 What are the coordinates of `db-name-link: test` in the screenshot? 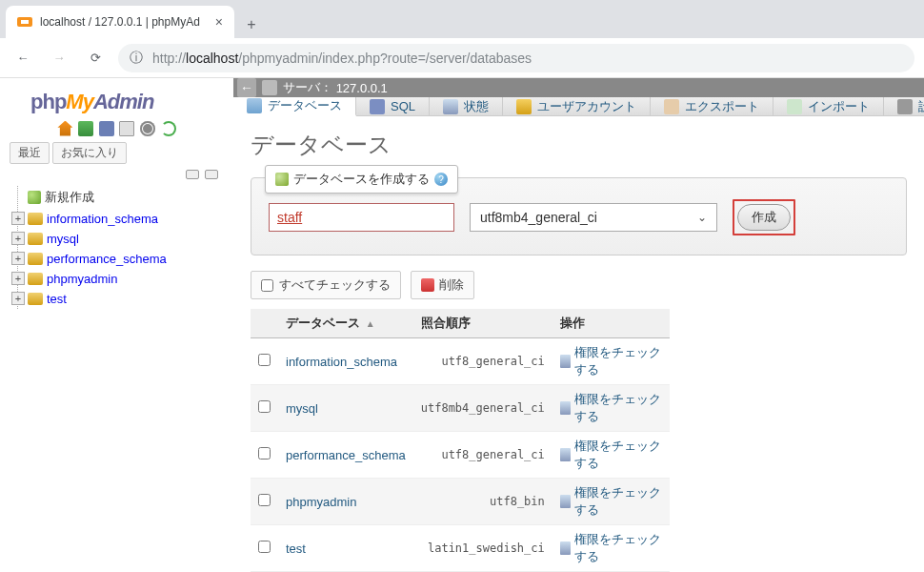 It's located at (295, 549).